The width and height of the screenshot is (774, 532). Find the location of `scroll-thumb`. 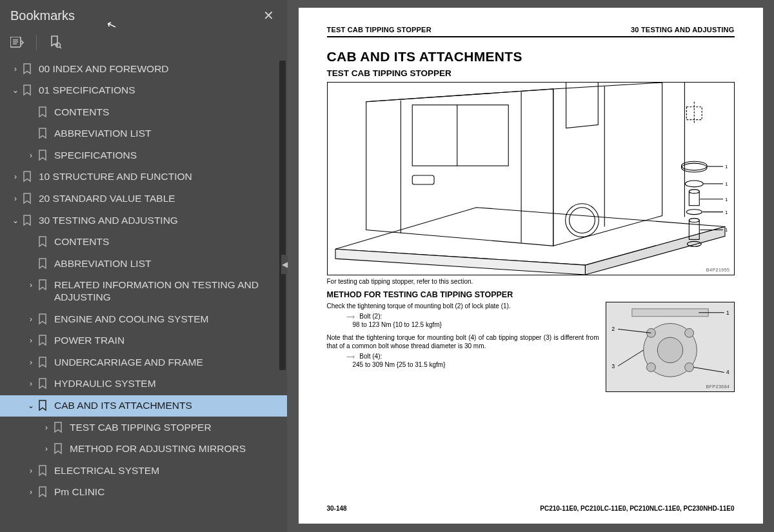

scroll-thumb is located at coordinates (283, 215).